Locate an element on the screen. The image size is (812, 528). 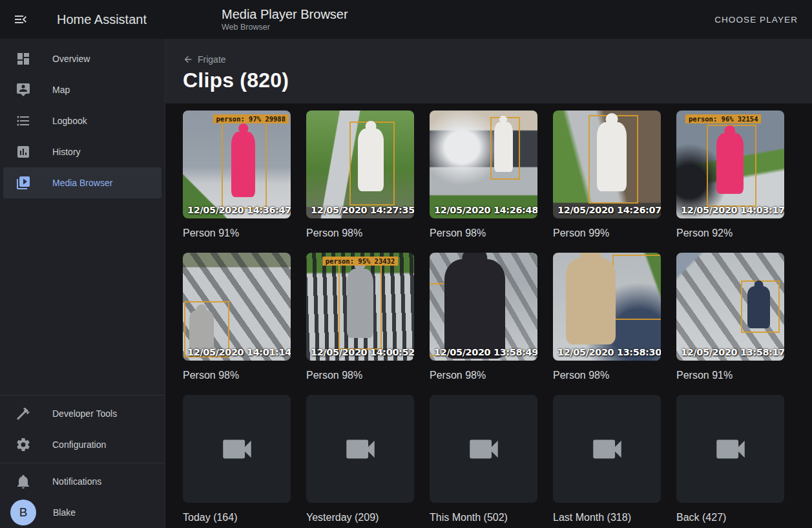
choose-player-button: CHOOSE PLAYER is located at coordinates (756, 19).